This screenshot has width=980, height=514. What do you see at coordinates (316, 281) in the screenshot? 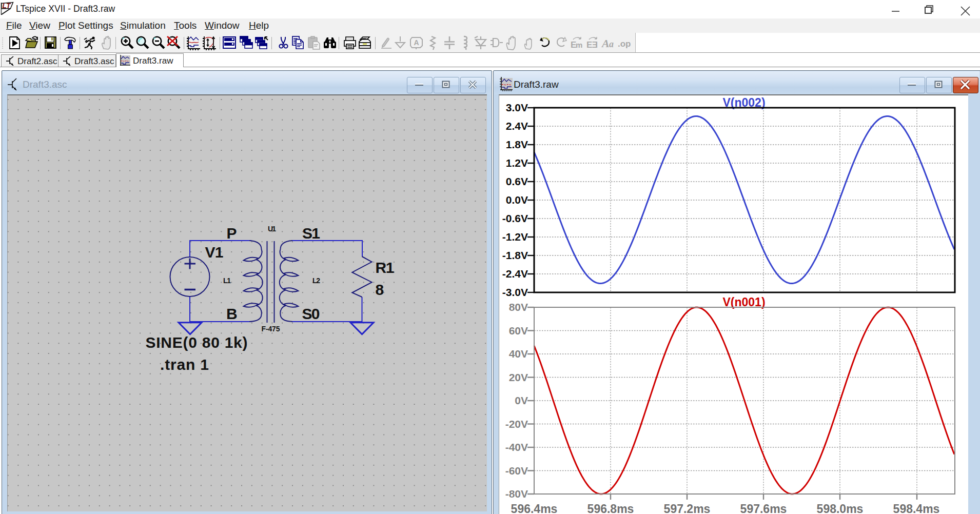
I see `svg-text: L2` at bounding box center [316, 281].